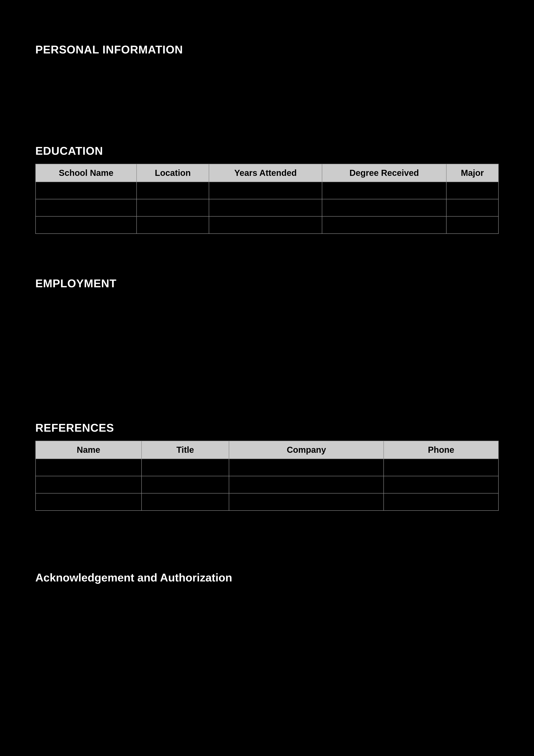 This screenshot has width=534, height=756. Describe the element at coordinates (267, 283) in the screenshot. I see `employment-title: EMPLOYMENT` at that location.